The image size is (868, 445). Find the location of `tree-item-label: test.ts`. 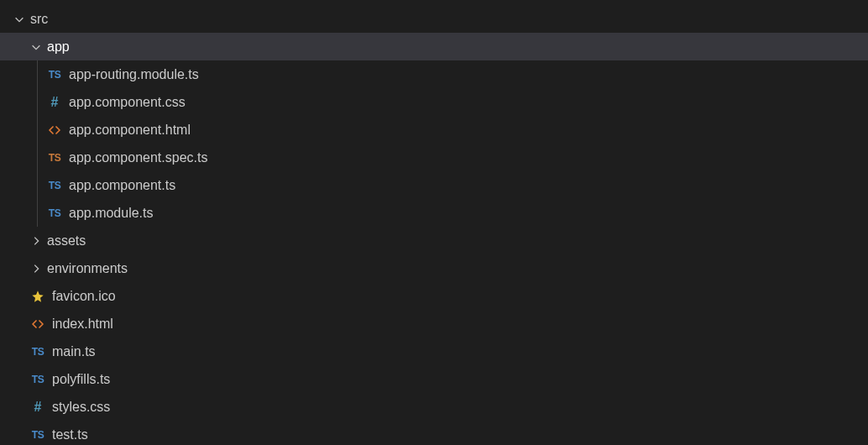

tree-item-label: test.ts is located at coordinates (71, 435).